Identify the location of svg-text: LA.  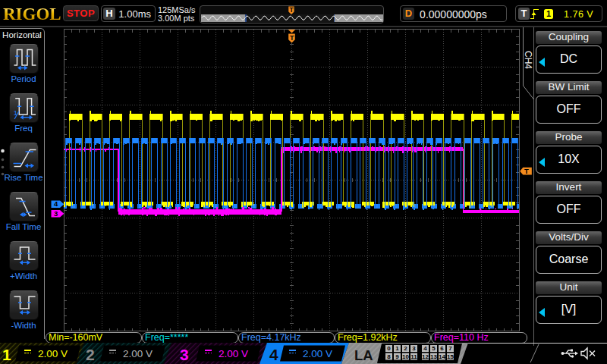
(364, 355).